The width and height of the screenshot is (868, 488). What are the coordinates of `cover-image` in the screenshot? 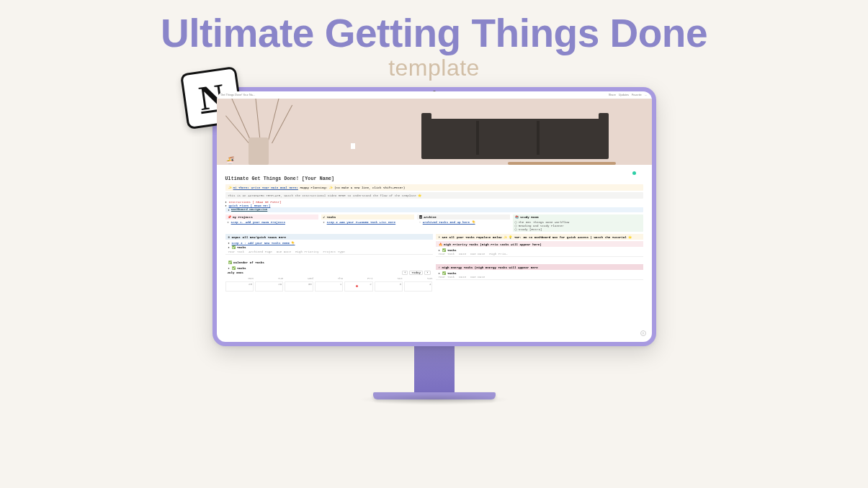 It's located at (434, 132).